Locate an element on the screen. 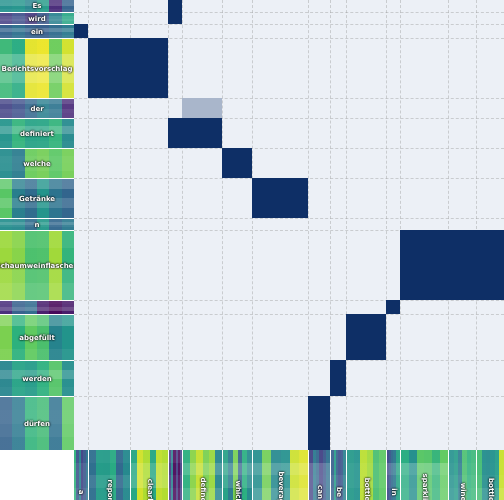  x-tick-10: in is located at coordinates (393, 475).